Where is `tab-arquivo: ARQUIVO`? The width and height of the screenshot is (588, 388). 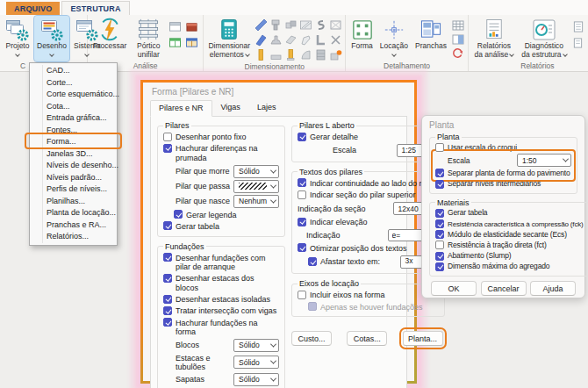 tab-arquivo: ARQUIVO is located at coordinates (33, 9).